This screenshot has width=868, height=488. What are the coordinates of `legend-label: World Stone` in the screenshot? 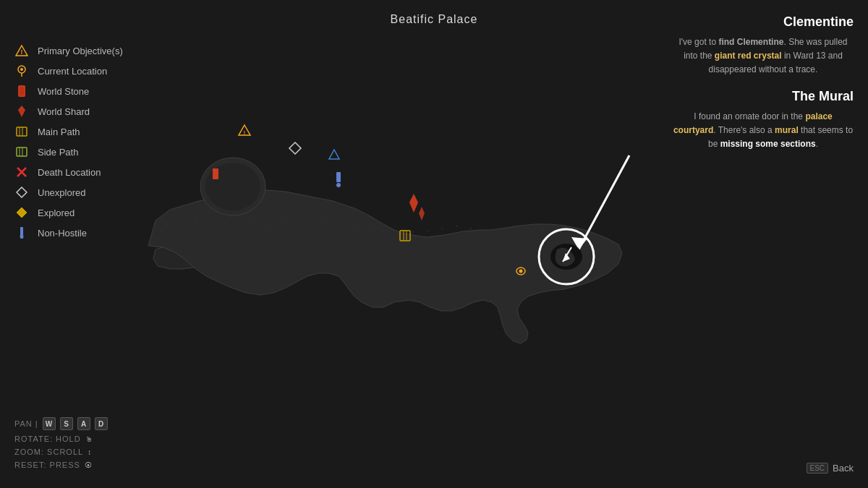 It's located at (64, 91).